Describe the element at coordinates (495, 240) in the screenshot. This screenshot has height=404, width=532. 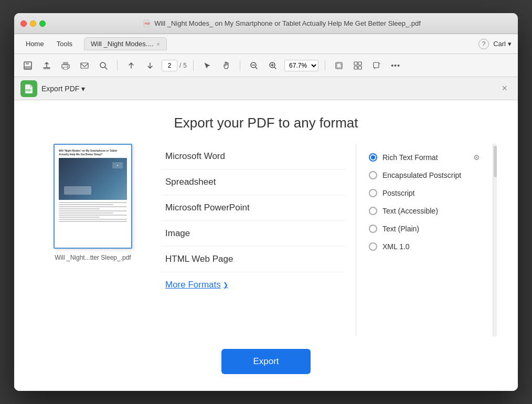
I see `scroll-track` at that location.